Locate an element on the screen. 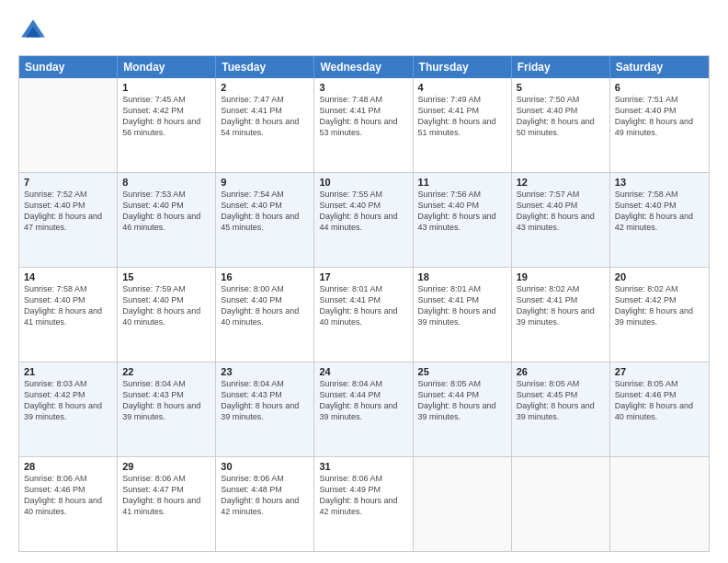  cell-info: Sunrise: 8:04 AMSunset: 4:44 PMDaylight:… is located at coordinates (363, 401).